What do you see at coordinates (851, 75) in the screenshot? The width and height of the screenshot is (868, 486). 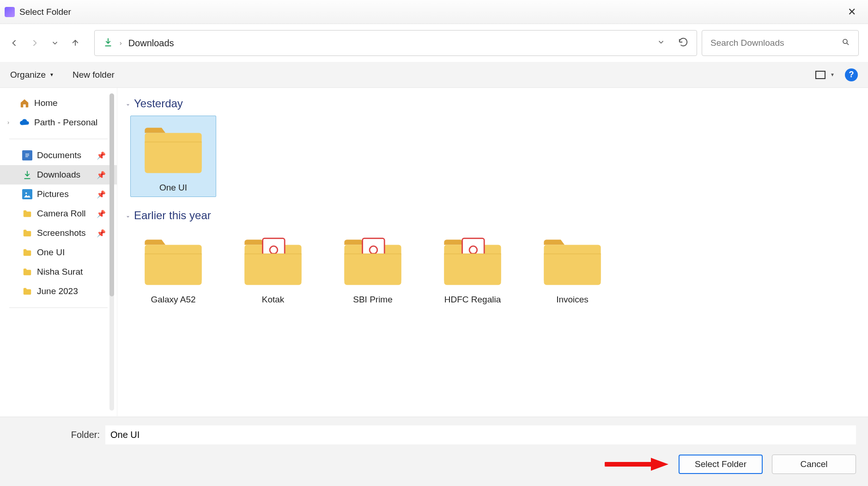 I see `help-button: ?` at bounding box center [851, 75].